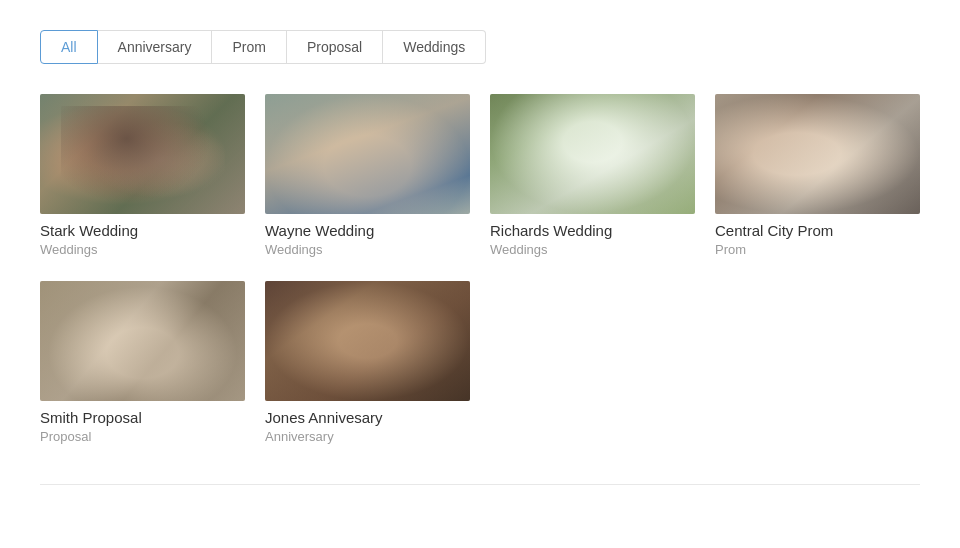 Image resolution: width=960 pixels, height=548 pixels. What do you see at coordinates (368, 230) in the screenshot?
I see `gallery-item-title: Wayne Wedding` at bounding box center [368, 230].